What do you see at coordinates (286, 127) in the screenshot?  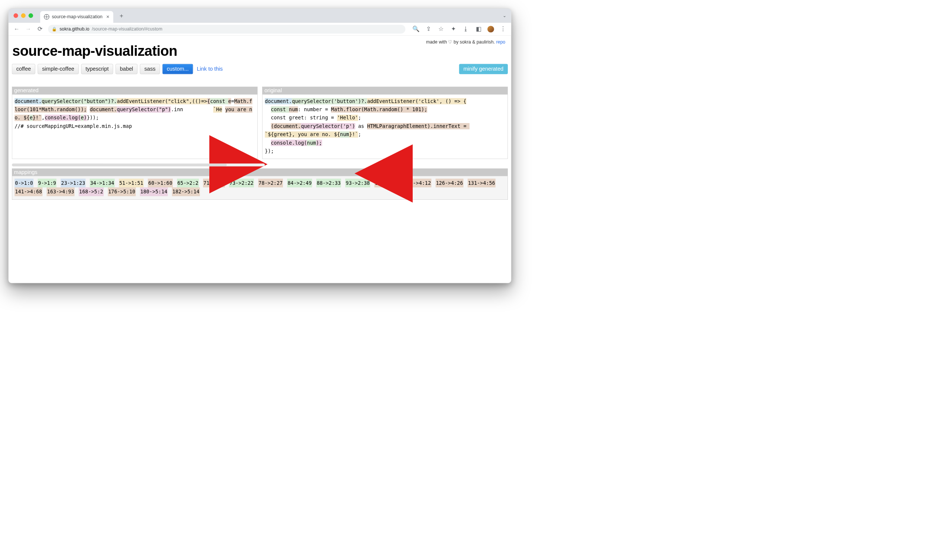 I see `code-segment: (document.` at bounding box center [286, 127].